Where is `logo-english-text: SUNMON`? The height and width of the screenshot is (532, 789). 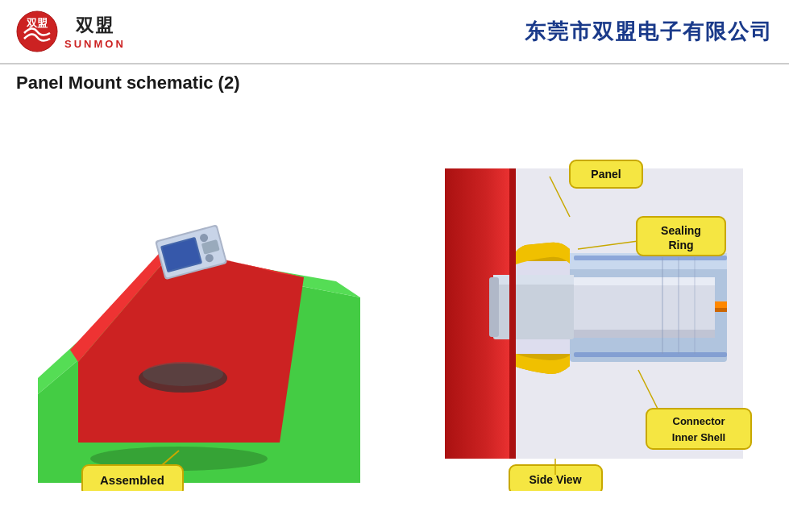 logo-english-text: SUNMON is located at coordinates (95, 44).